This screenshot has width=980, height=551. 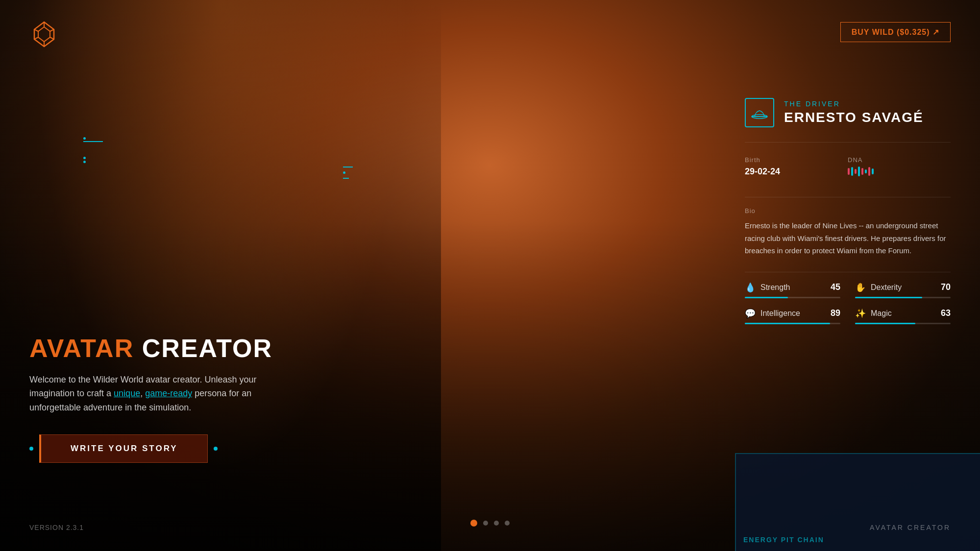 I want to click on bio-text: Ernesto is the leader of Nine Lives -- a…, so click(x=848, y=238).